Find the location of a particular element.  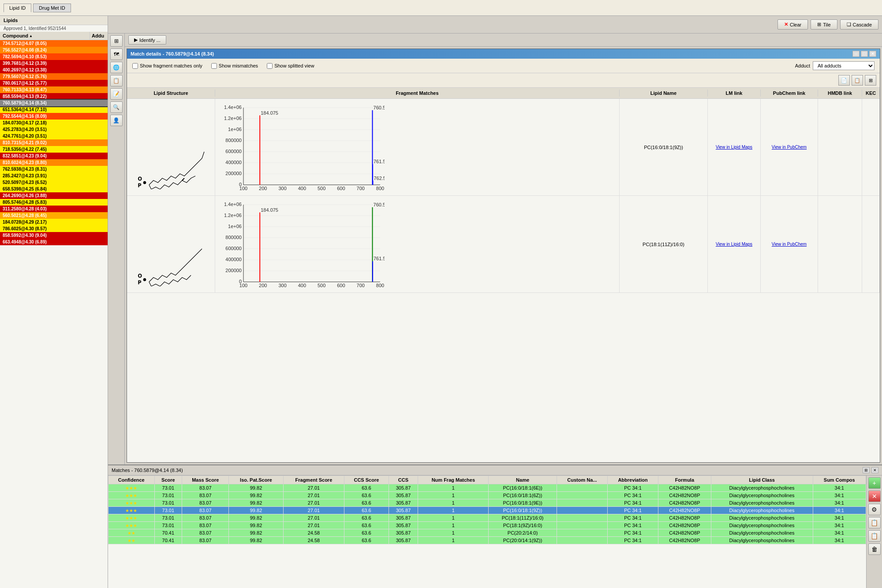

compound-item: 718.5356@4.22 (7.45) is located at coordinates (54, 149).